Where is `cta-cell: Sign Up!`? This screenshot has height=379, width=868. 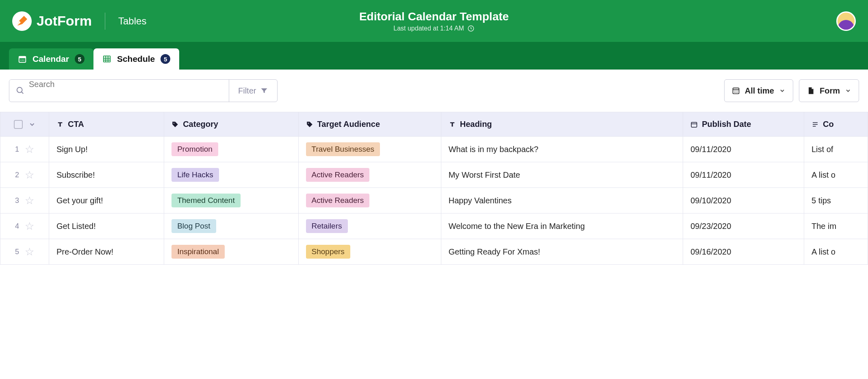
cta-cell: Sign Up! is located at coordinates (106, 150).